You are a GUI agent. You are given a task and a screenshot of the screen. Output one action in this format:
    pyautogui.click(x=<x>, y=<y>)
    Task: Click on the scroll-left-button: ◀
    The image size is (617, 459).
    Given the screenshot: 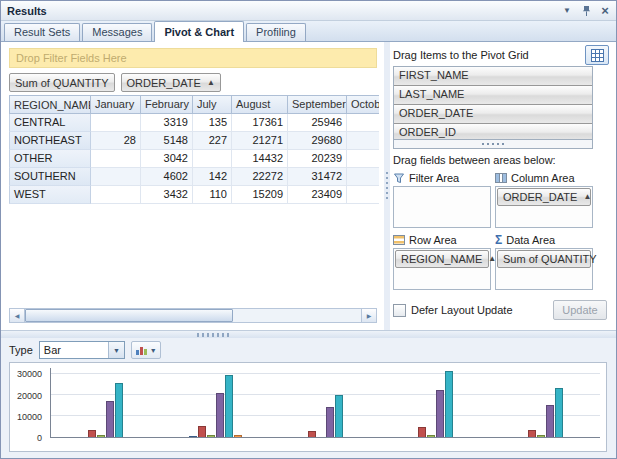 What is the action you would take?
    pyautogui.click(x=18, y=316)
    